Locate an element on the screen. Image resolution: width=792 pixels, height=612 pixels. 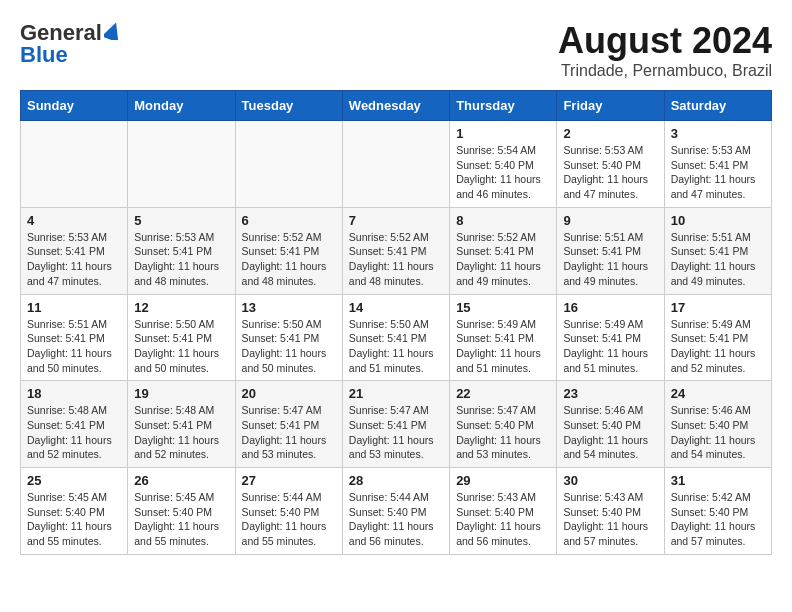
day-info: Sunrise: 5:48 AMSunset: 5:41 PMDaylight:… is located at coordinates (74, 432).